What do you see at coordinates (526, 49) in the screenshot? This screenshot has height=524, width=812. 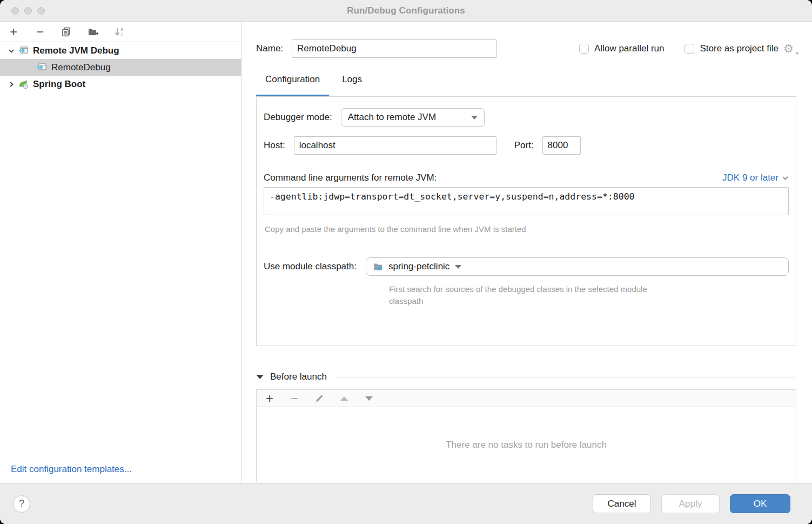 I see `name-row: Name: Allow parallel run Store as projec…` at bounding box center [526, 49].